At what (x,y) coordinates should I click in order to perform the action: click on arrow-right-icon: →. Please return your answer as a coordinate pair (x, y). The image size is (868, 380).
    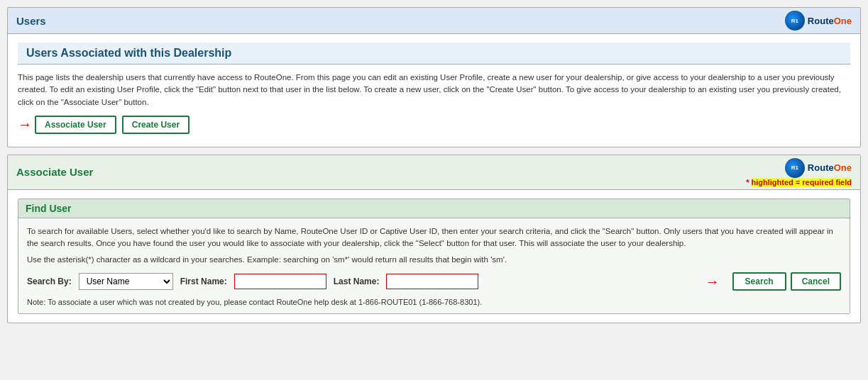
    Looking at the image, I should click on (713, 282).